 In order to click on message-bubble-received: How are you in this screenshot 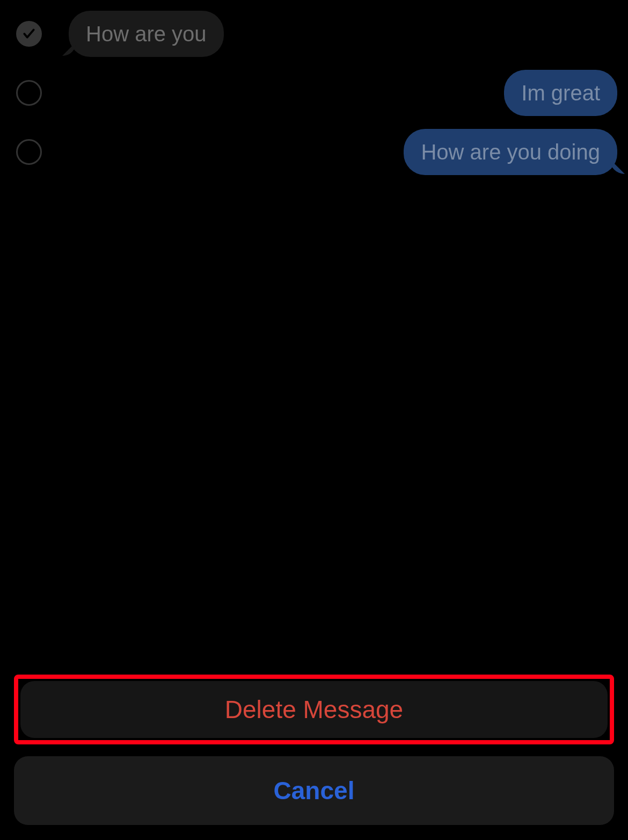, I will do `click(146, 34)`.